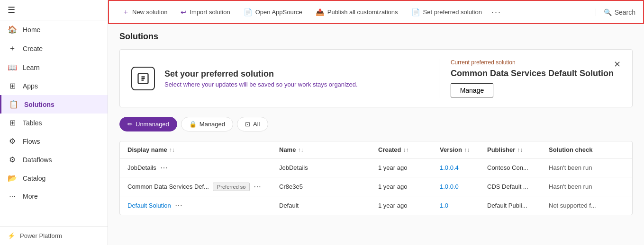 Image resolution: width=644 pixels, height=245 pixels. Describe the element at coordinates (518, 205) in the screenshot. I see `row-3-publisher: Default Publi...` at that location.